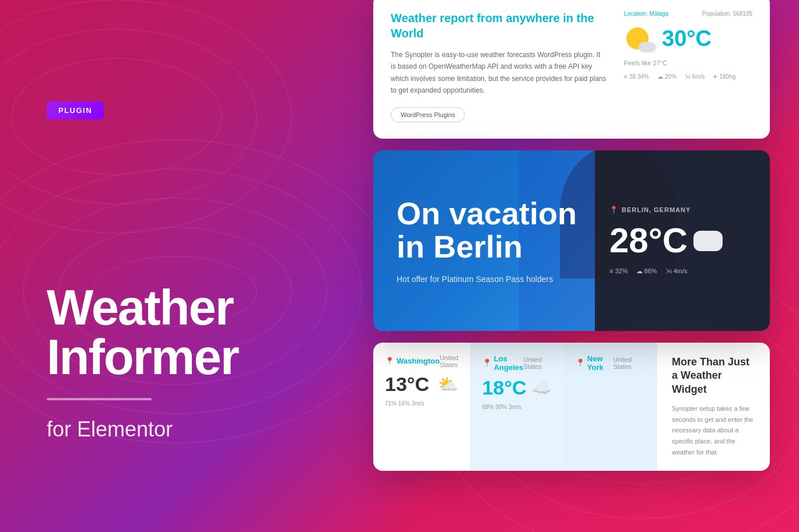 The width and height of the screenshot is (799, 532). Describe the element at coordinates (714, 376) in the screenshot. I see `more-than-title: More Than Just a Weather Widget` at that location.